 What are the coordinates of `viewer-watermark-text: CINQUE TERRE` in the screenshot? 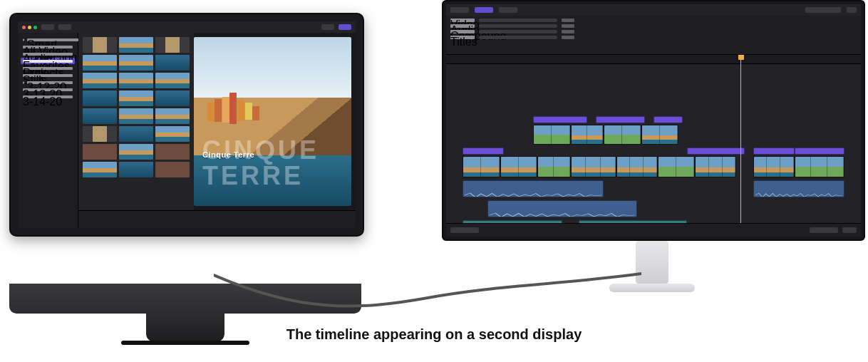 It's located at (277, 163).